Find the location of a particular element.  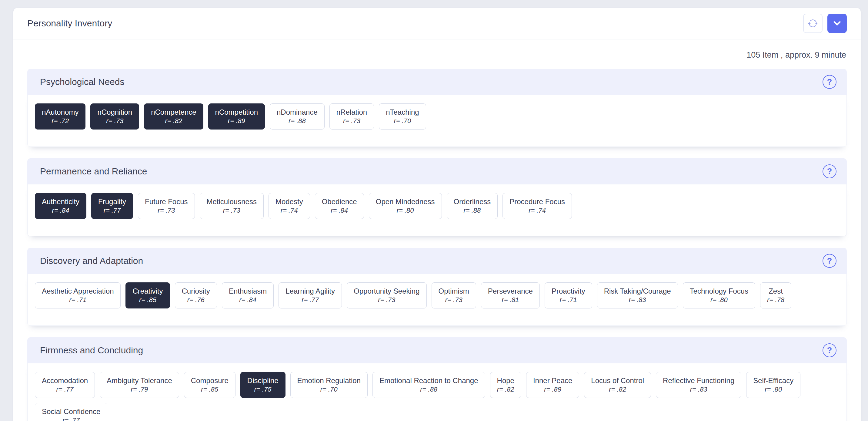

card-header: Personality Inventory is located at coordinates (437, 24).